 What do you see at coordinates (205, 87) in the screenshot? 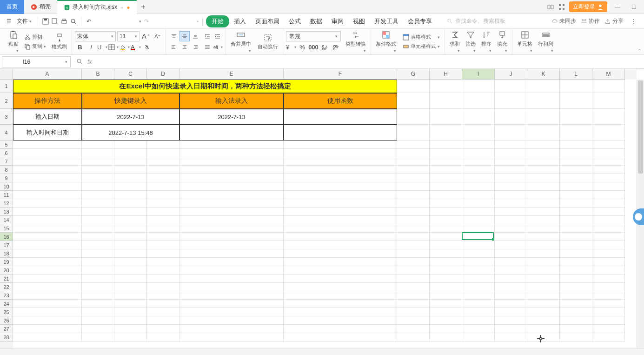
I see `cell-title: 在Excel中如何快速录入日期和时间，两种方法轻松搞定` at bounding box center [205, 87].